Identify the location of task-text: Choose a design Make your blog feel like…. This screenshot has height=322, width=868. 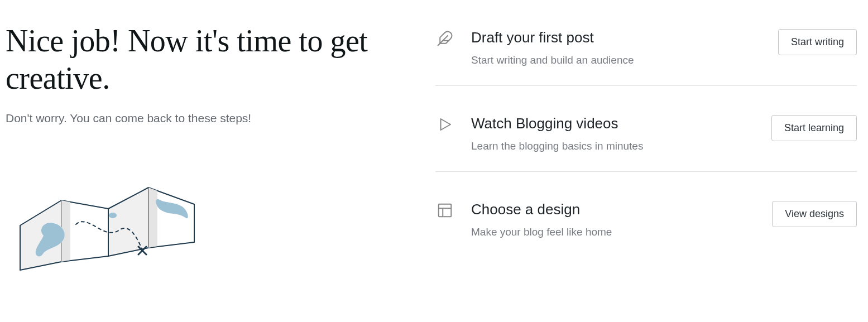
(613, 220).